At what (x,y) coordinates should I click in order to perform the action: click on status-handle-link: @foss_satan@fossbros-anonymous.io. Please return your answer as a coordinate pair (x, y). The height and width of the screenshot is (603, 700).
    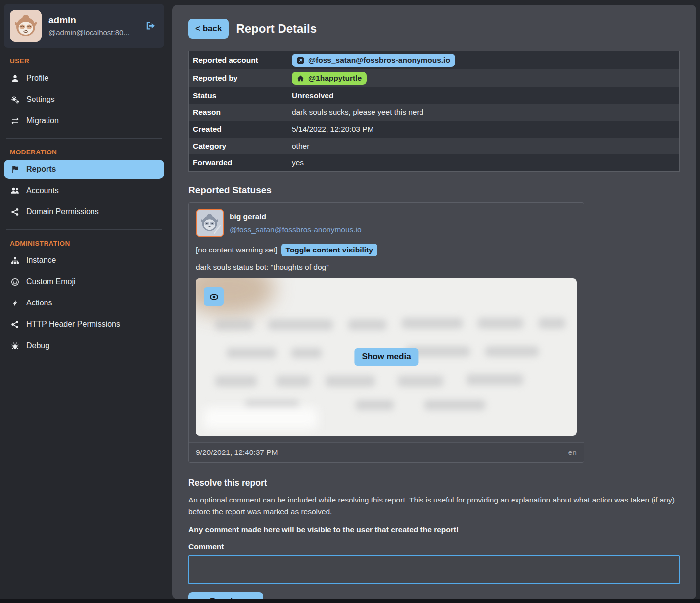
    Looking at the image, I should click on (296, 230).